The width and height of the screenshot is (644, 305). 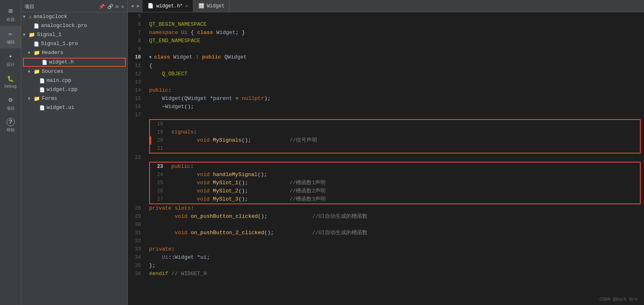 What do you see at coordinates (137, 16) in the screenshot?
I see `line-num-5: 5` at bounding box center [137, 16].